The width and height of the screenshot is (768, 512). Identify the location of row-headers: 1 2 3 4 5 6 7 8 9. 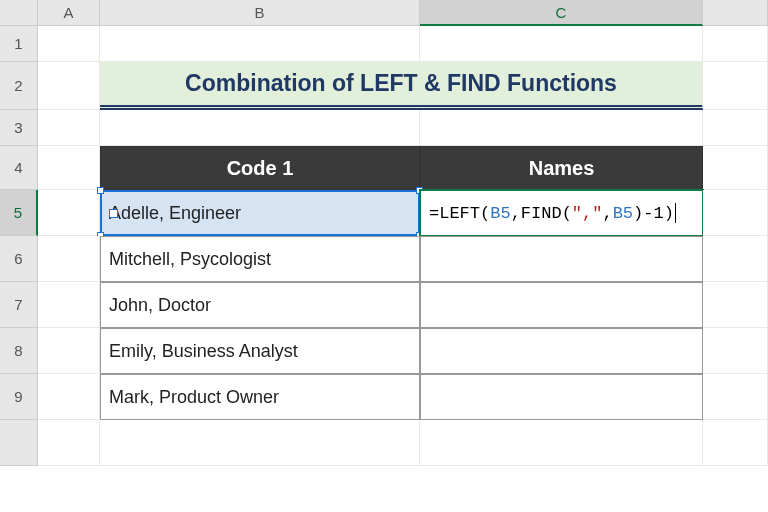
(19, 246).